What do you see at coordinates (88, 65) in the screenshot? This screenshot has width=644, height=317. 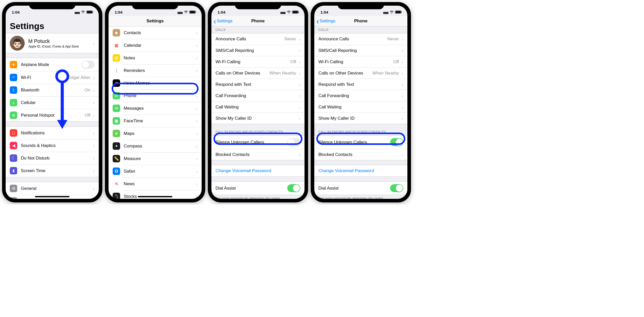 I see `toggle` at bounding box center [88, 65].